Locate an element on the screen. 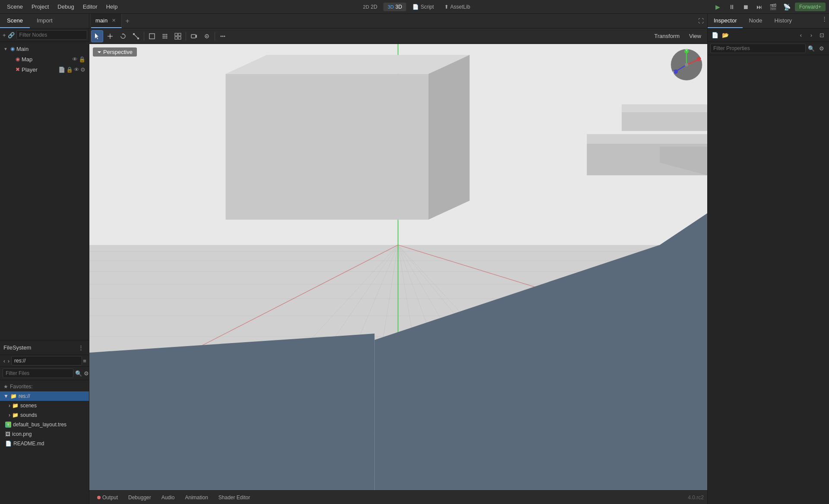 This screenshot has height=504, width=829. filesystem-options-button: ⋮ is located at coordinates (81, 348).